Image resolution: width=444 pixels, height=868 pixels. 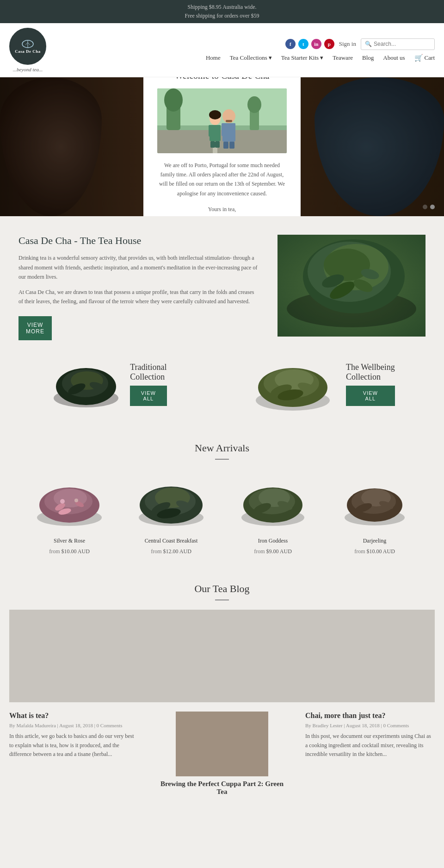 What do you see at coordinates (273, 552) in the screenshot?
I see `iron-goddess-price: from $9.00 AUD` at bounding box center [273, 552].